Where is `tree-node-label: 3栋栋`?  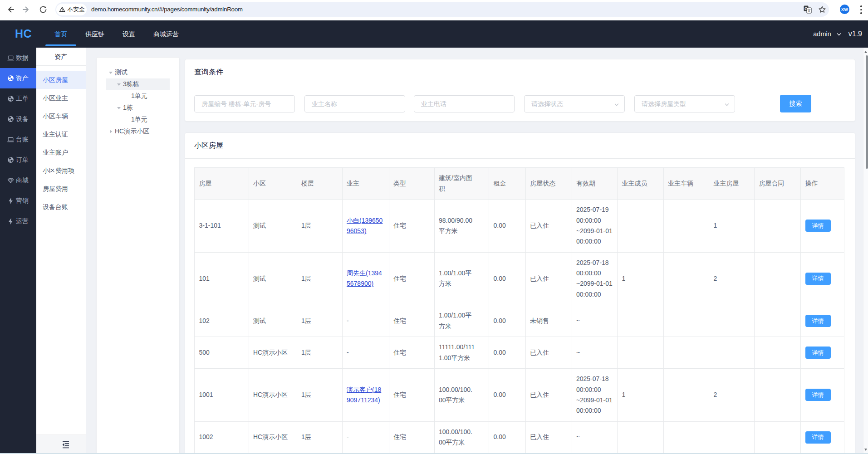
tree-node-label: 3栋栋 is located at coordinates (131, 84).